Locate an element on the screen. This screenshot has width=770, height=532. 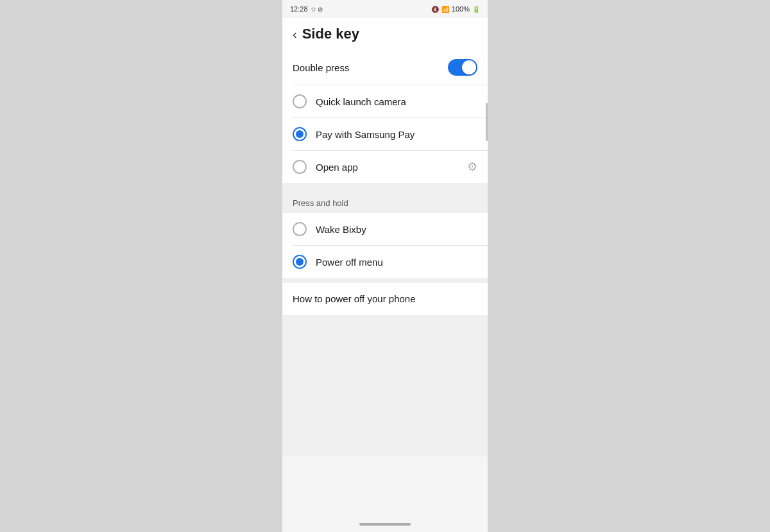
double-press-label: Double press is located at coordinates (321, 68).